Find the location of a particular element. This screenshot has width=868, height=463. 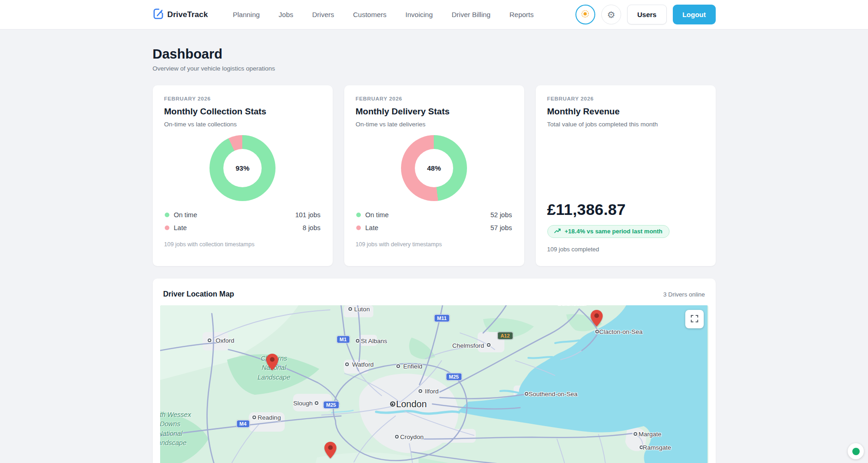

drivers-online-status: 3 Drivers online is located at coordinates (684, 294).